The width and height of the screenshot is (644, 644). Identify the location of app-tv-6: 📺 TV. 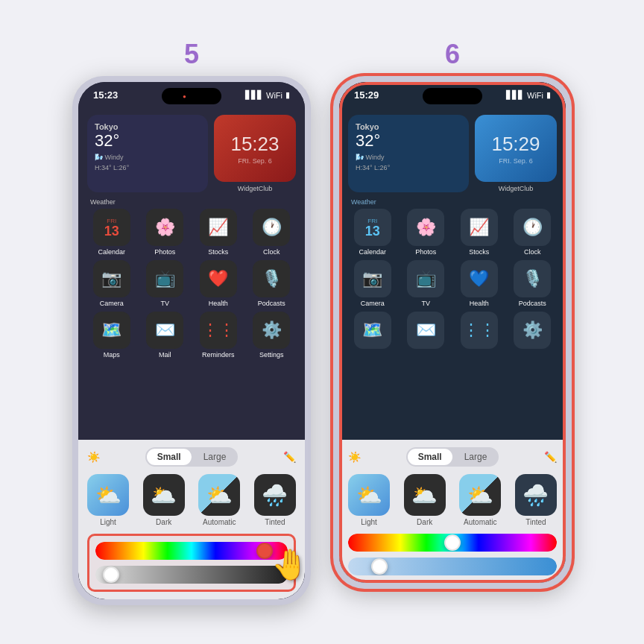
(426, 283).